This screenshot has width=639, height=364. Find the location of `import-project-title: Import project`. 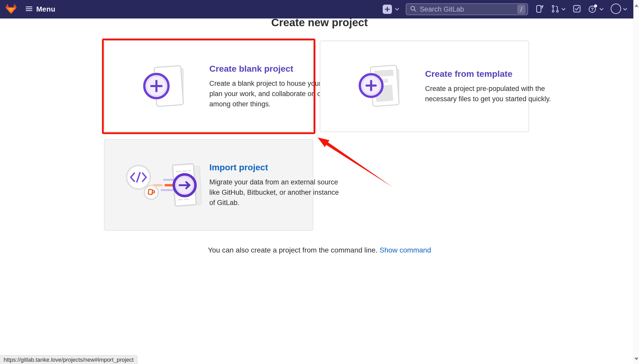

import-project-title: Import project is located at coordinates (274, 167).